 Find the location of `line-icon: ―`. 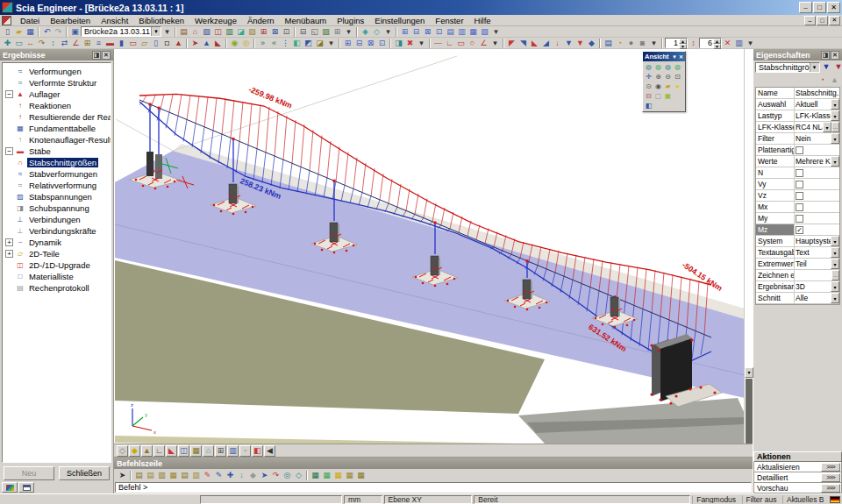

line-icon: ― is located at coordinates (439, 43).